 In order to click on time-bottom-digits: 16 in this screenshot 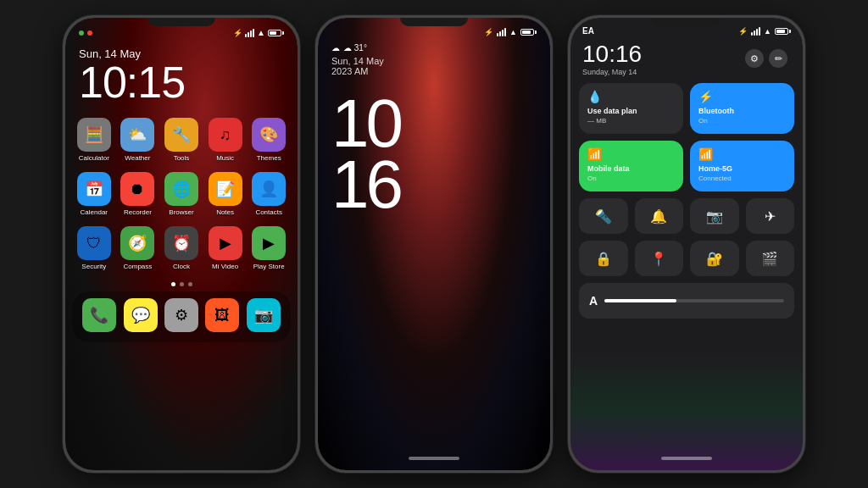, I will do `click(366, 185)`.